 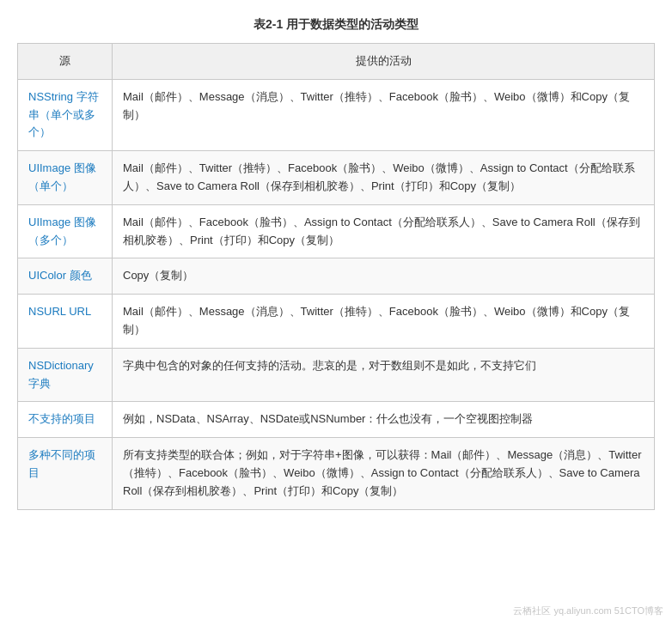 What do you see at coordinates (383, 62) in the screenshot?
I see `header-activities: 提供的活动` at bounding box center [383, 62].